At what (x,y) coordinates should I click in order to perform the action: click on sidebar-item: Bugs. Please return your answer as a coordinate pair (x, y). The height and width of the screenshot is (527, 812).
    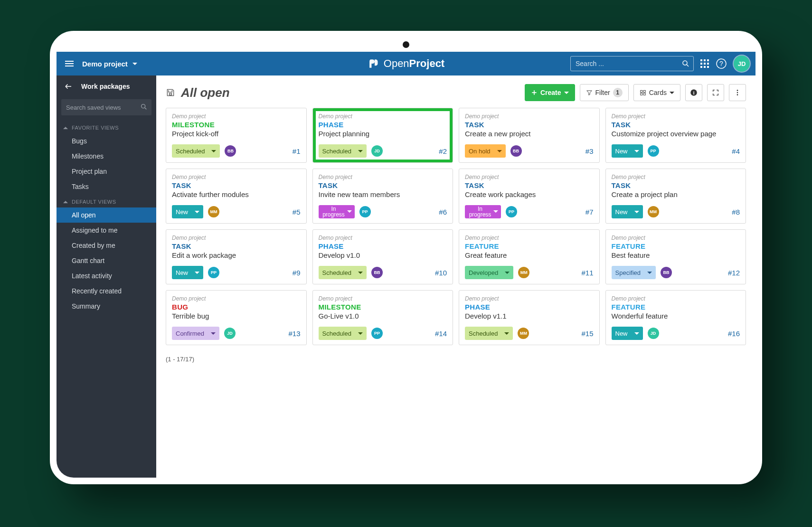
    Looking at the image, I should click on (106, 141).